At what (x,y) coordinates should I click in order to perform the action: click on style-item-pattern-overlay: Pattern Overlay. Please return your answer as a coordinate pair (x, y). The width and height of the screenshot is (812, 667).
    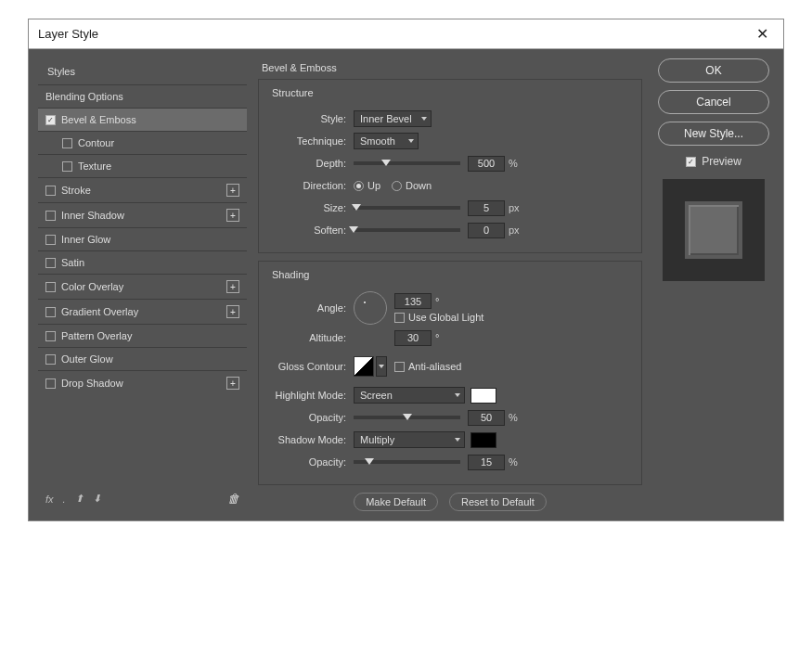
    Looking at the image, I should click on (143, 336).